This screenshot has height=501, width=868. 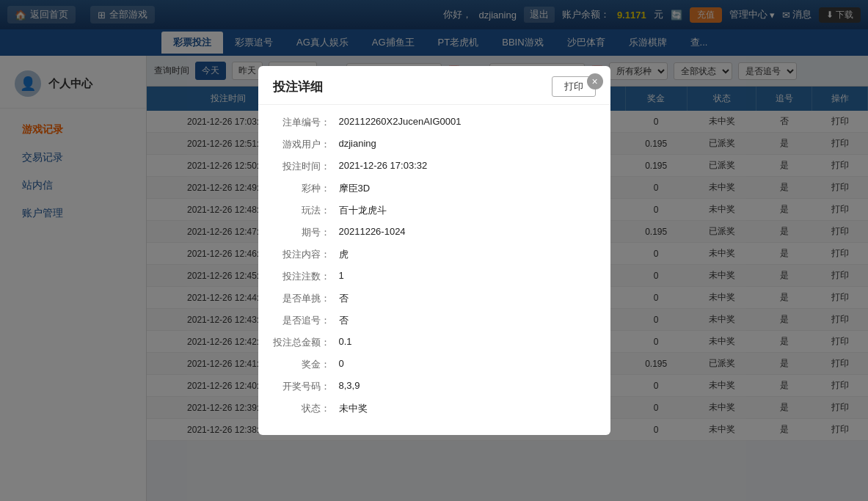 What do you see at coordinates (467, 255) in the screenshot?
I see `detail-value: 虎` at bounding box center [467, 255].